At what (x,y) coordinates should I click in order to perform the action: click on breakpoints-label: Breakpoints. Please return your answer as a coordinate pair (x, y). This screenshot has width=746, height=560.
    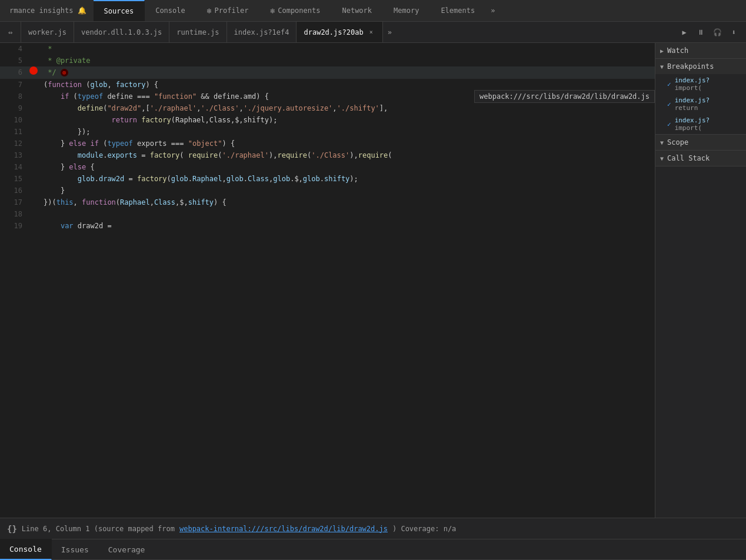
    Looking at the image, I should click on (691, 66).